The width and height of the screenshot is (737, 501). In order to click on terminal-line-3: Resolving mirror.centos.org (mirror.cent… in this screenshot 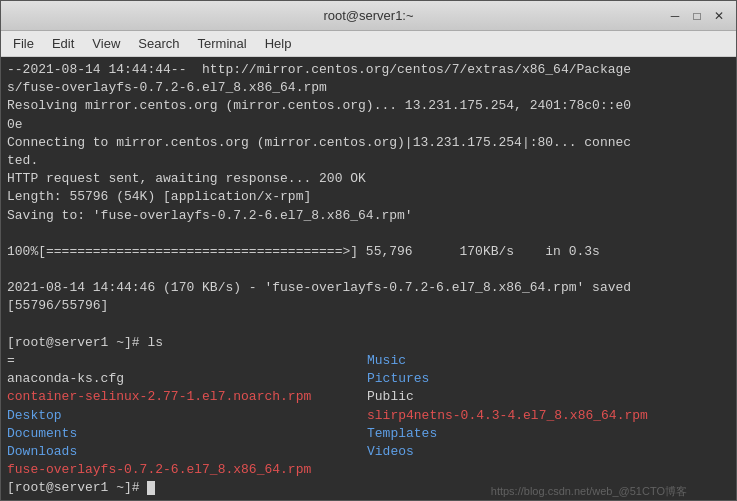, I will do `click(368, 106)`.